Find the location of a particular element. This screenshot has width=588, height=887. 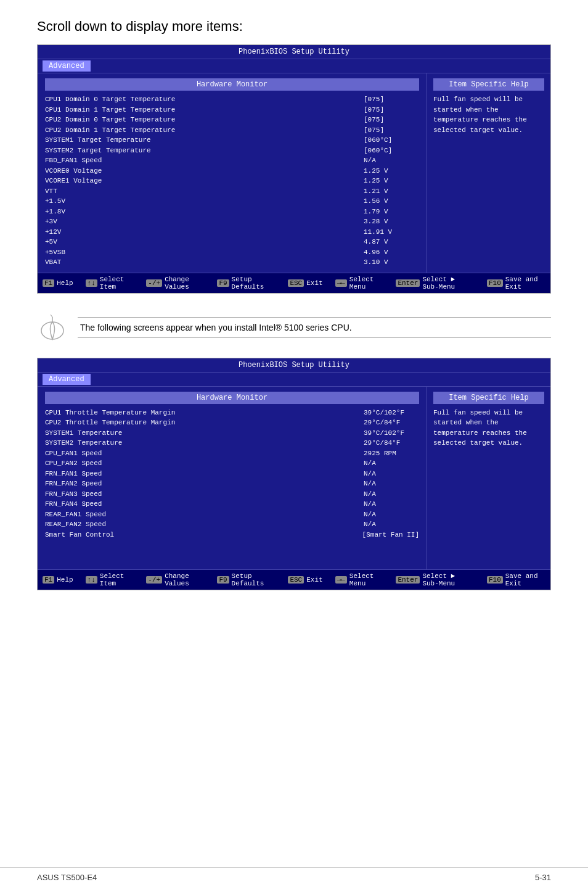

bios2-table-row: SYSTEM1 Temperature39°C/102°F is located at coordinates (232, 433).